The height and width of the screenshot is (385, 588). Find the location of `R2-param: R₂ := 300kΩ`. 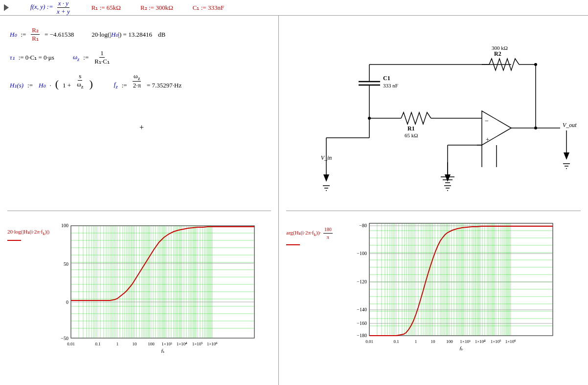

R2-param: R₂ := 300kΩ is located at coordinates (157, 8).